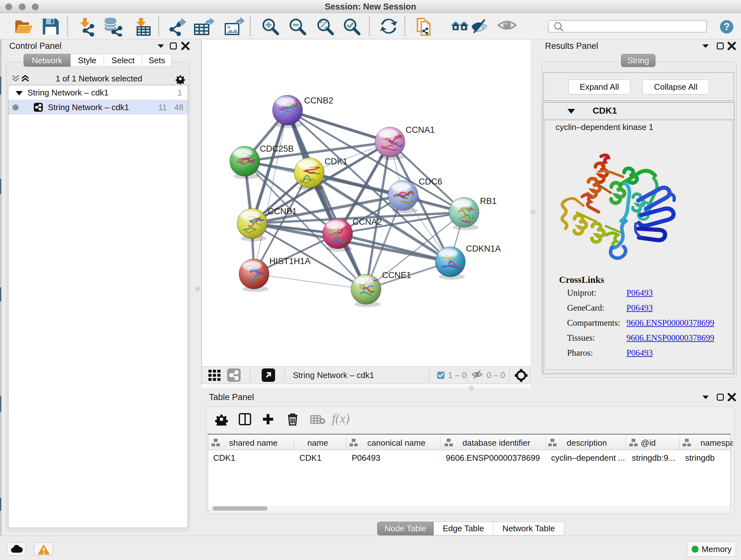 The image size is (741, 560). What do you see at coordinates (397, 275) in the screenshot?
I see `svg-text: CCNE1` at bounding box center [397, 275].